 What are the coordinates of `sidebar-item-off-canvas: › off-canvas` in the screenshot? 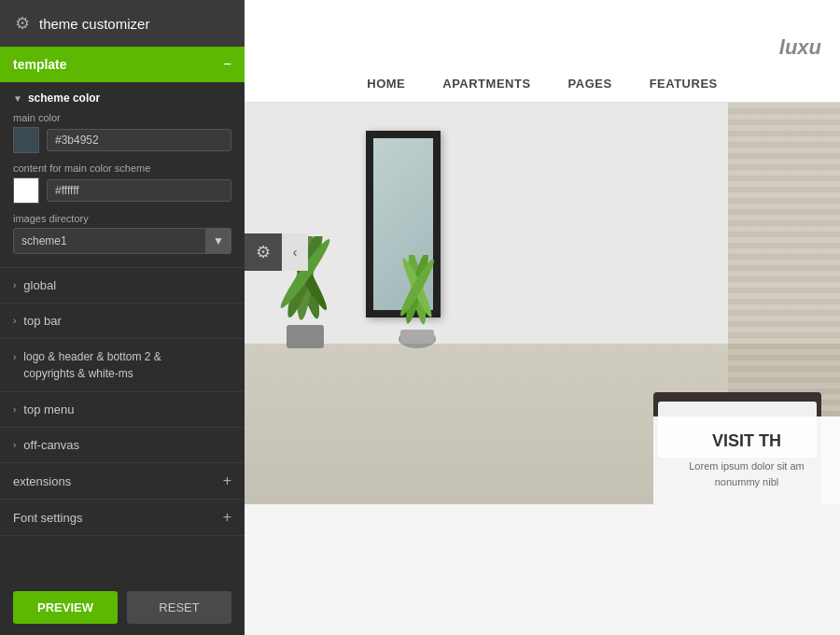 It's located at (122, 445).